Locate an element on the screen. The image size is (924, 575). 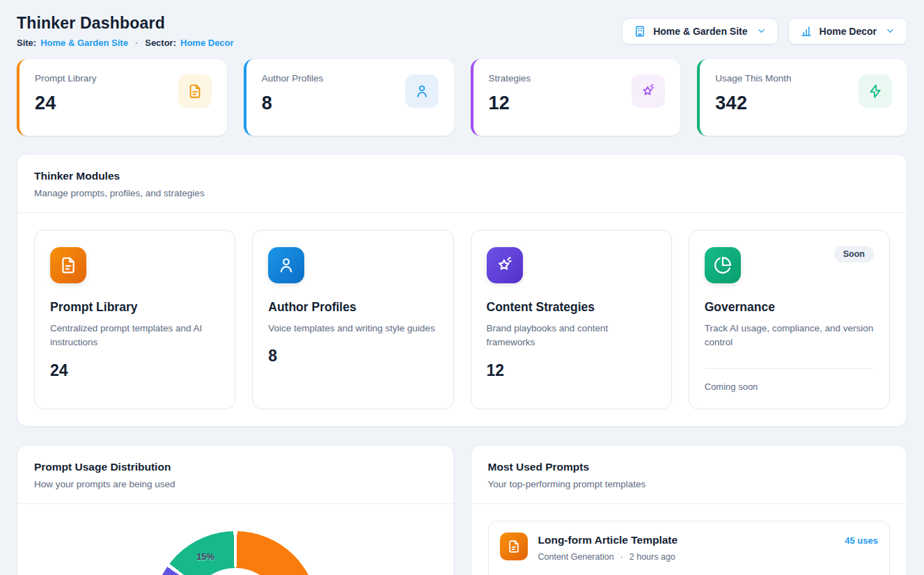
stat-card-usage: Usage This Month 342 is located at coordinates (802, 97).